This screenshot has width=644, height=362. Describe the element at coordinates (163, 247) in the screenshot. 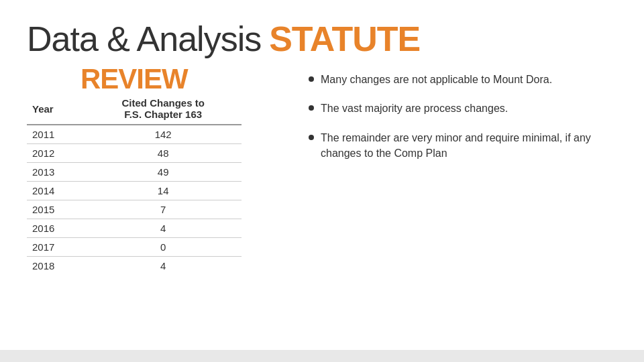

I see `cell-changes: 0` at that location.